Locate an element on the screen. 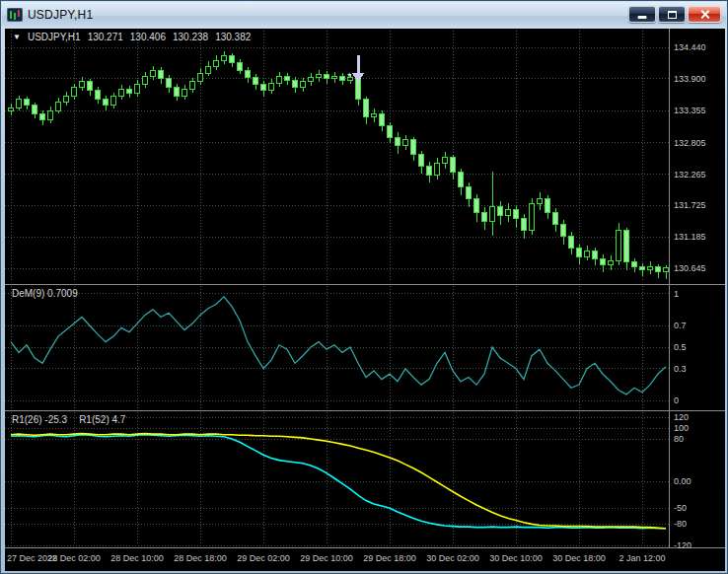 This screenshot has width=728, height=574. ohlc-close: 130.382 is located at coordinates (233, 37).